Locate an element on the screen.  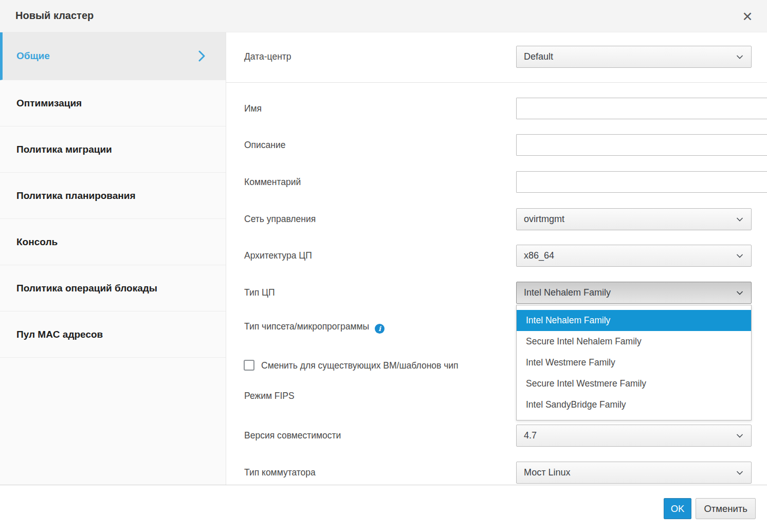
cpu-arch-select-value: x86_64 is located at coordinates (539, 256).